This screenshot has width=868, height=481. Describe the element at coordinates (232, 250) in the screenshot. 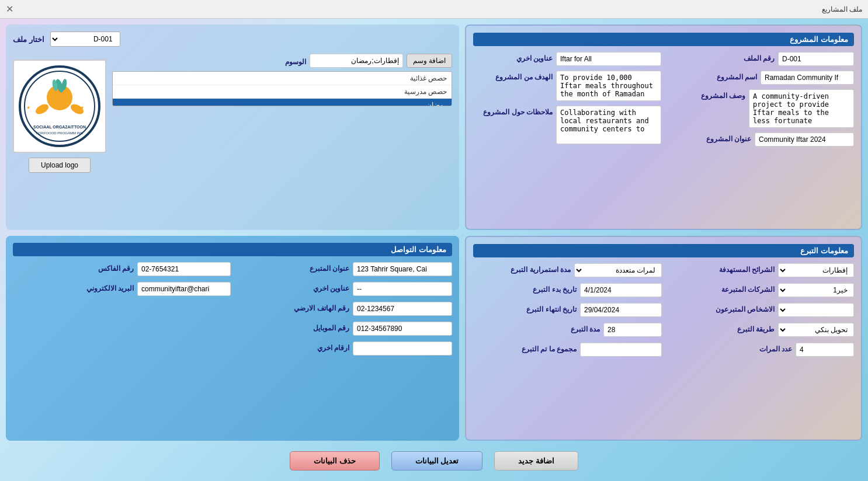

I see `contact-panel-title: معلومات التواصل` at that location.